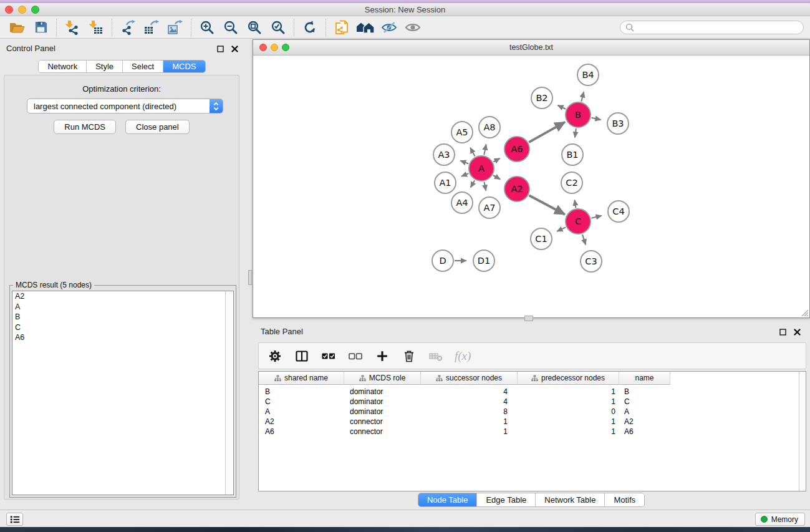  Describe the element at coordinates (547, 132) in the screenshot. I see `edge-A6-B` at that location.